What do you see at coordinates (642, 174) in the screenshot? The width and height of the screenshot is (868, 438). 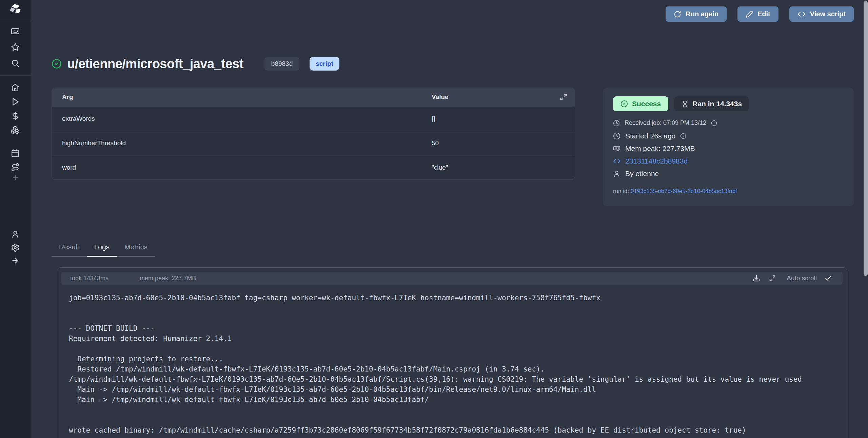 I see `by-user-text: By etienne` at bounding box center [642, 174].